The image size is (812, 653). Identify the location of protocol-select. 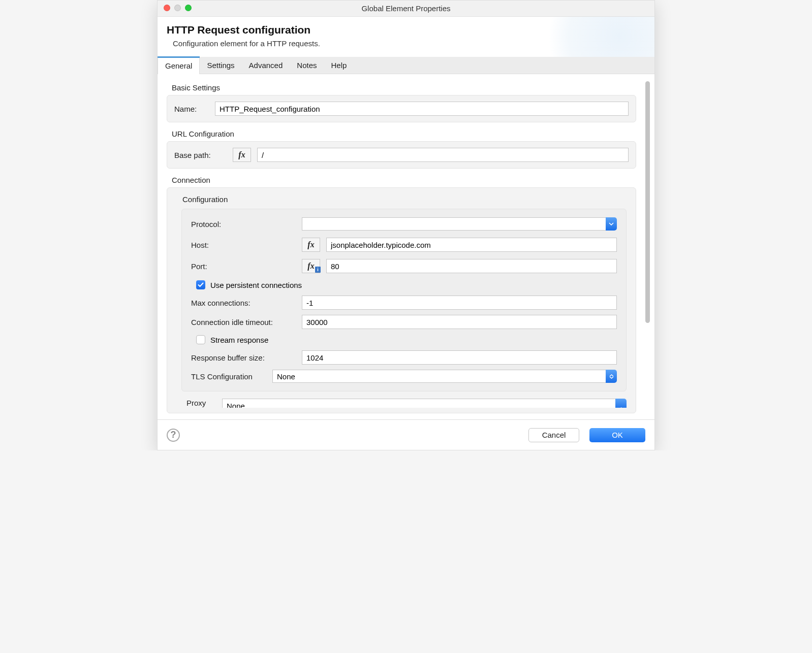
(459, 224).